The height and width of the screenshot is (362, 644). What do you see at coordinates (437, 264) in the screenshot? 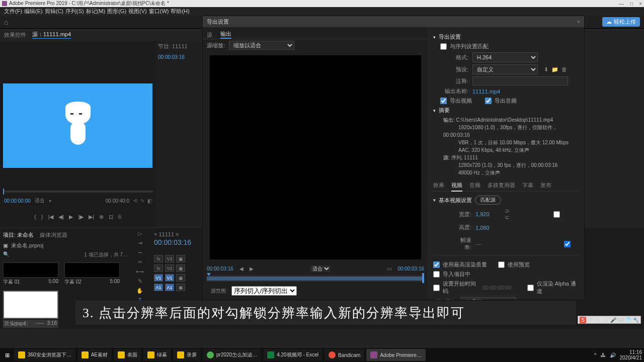
I see `max-quality-checkbox` at bounding box center [437, 264].